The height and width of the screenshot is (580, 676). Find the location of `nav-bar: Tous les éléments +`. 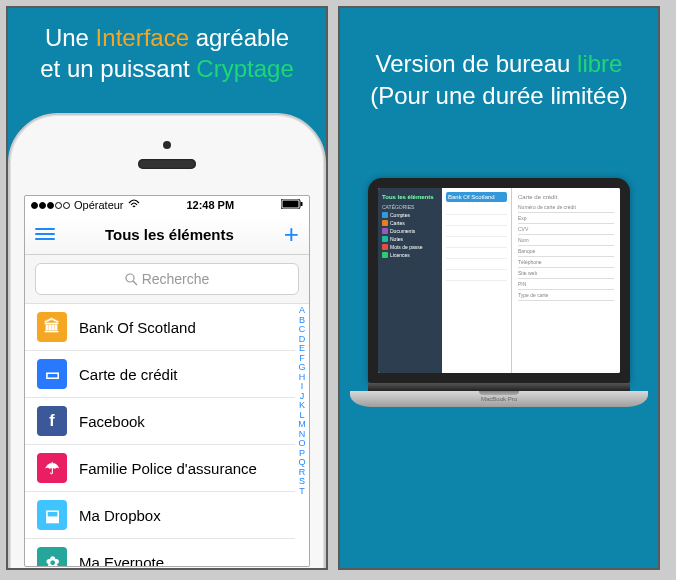

nav-bar: Tous les éléments + is located at coordinates (167, 234).